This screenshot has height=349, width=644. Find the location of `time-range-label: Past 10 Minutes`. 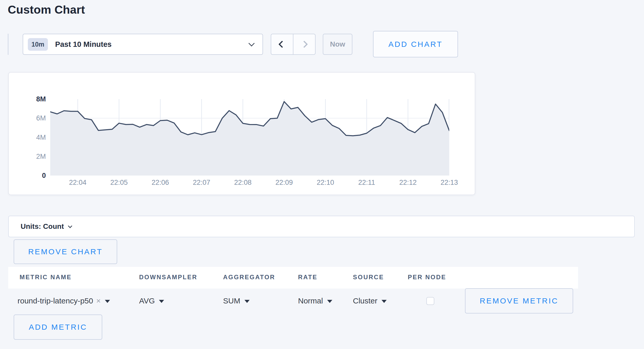

time-range-label: Past 10 Minutes is located at coordinates (152, 44).